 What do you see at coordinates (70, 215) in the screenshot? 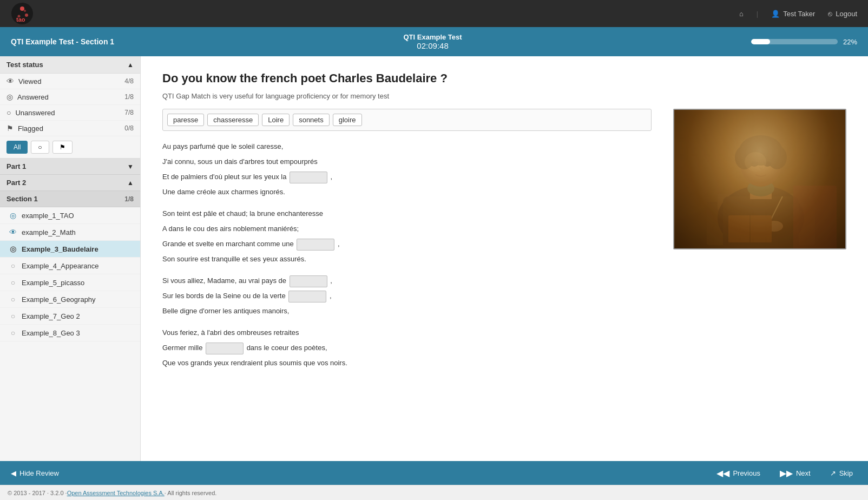
I see `nav-item-example1: ◎ example_1_TAO` at bounding box center [70, 215].